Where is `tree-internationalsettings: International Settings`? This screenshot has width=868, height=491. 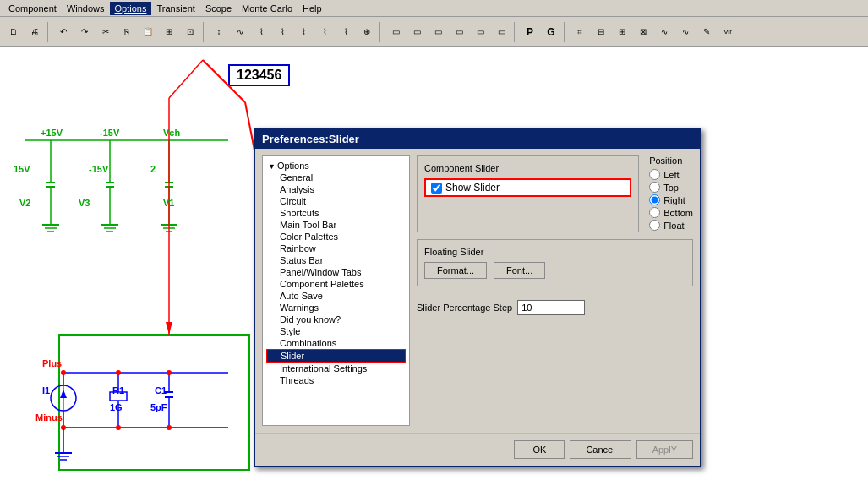
tree-internationalsettings: International Settings is located at coordinates (336, 368).